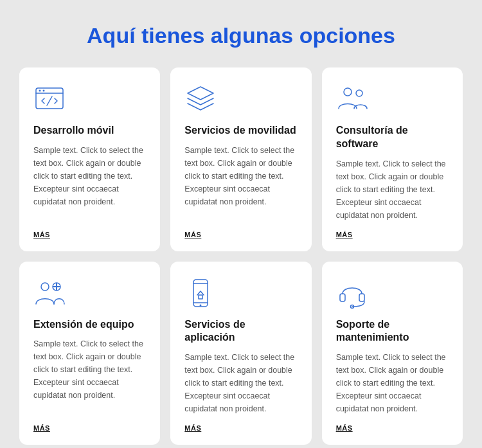 The image size is (482, 448). Describe the element at coordinates (352, 99) in the screenshot. I see `consulting-icon` at that location.